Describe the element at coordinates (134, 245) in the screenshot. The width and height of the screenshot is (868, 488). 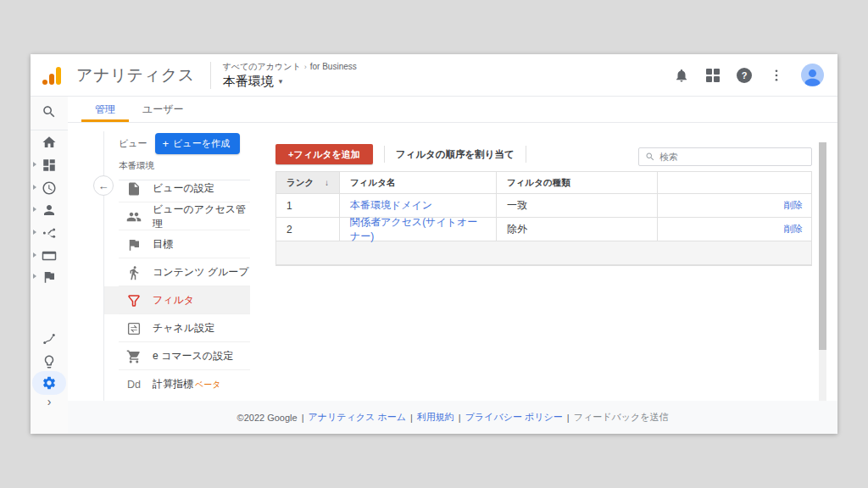
I see `flag-icon` at that location.